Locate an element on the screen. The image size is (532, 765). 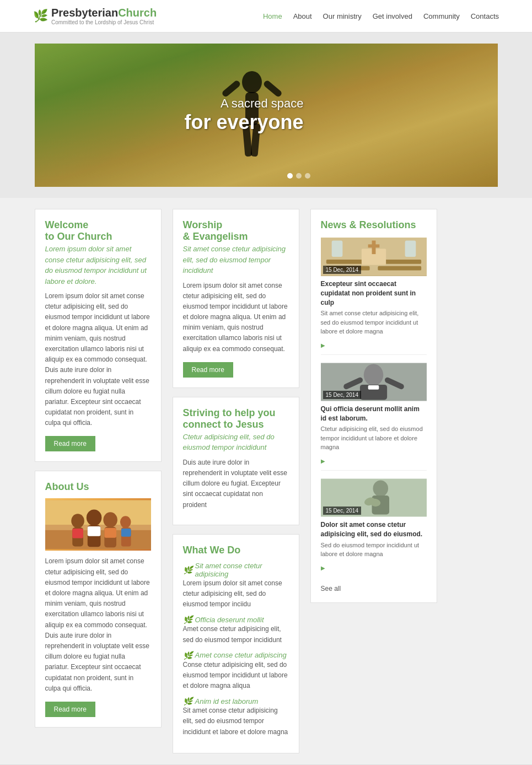
worship-card: Worship & Evangelism Sit amet conse ctet… is located at coordinates (236, 299).